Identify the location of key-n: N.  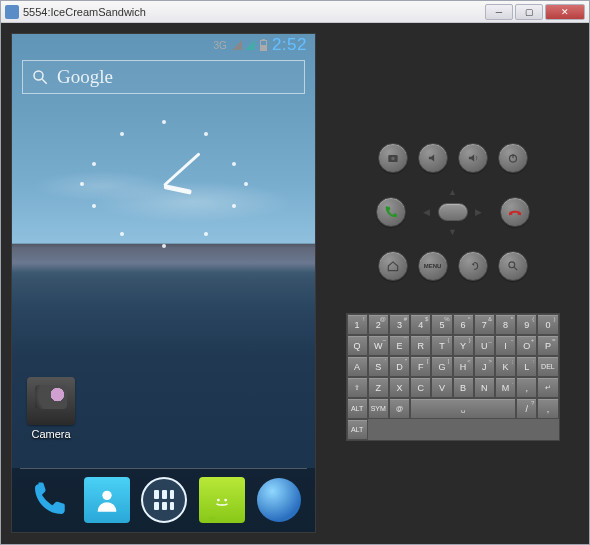
(484, 388).